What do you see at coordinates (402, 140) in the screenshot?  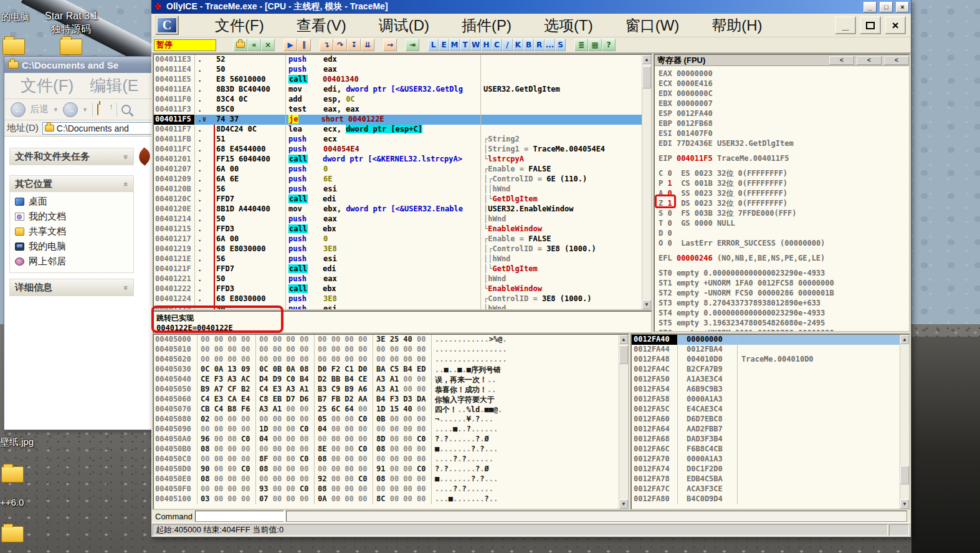 I see `disasm-row: 004011FB.51pushecx┌String2` at bounding box center [402, 140].